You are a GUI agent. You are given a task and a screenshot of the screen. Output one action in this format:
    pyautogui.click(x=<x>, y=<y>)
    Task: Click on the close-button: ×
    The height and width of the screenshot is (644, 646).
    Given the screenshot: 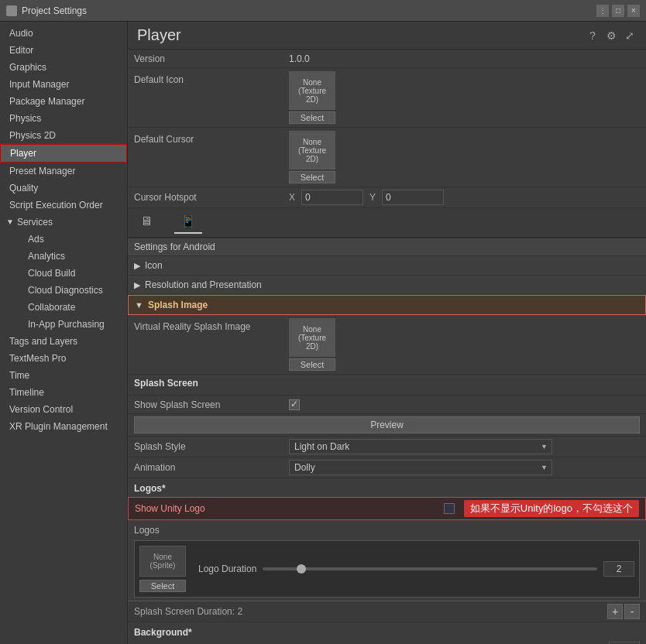 What is the action you would take?
    pyautogui.click(x=634, y=11)
    